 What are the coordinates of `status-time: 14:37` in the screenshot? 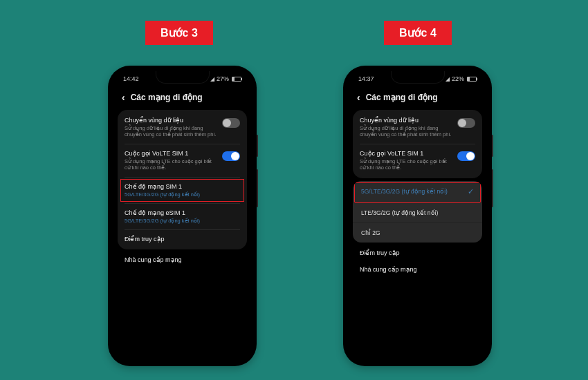 It's located at (367, 79).